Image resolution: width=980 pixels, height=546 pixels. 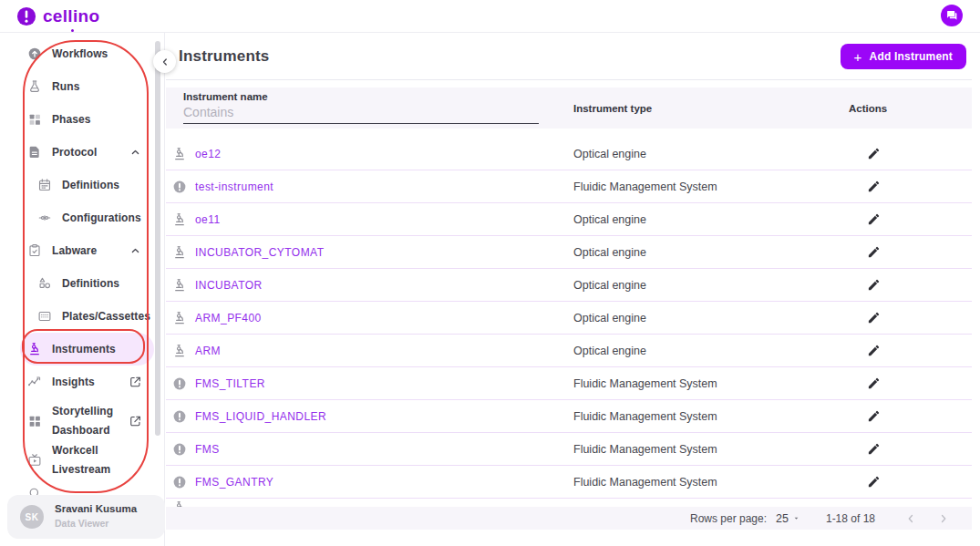 I want to click on instrument-name-link: oe12, so click(x=208, y=154).